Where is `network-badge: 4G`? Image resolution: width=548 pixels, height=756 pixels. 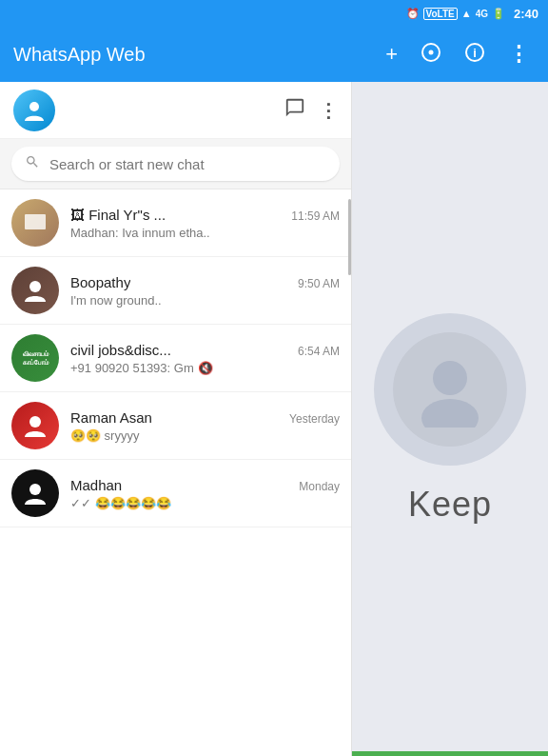
network-badge: 4G is located at coordinates (481, 13).